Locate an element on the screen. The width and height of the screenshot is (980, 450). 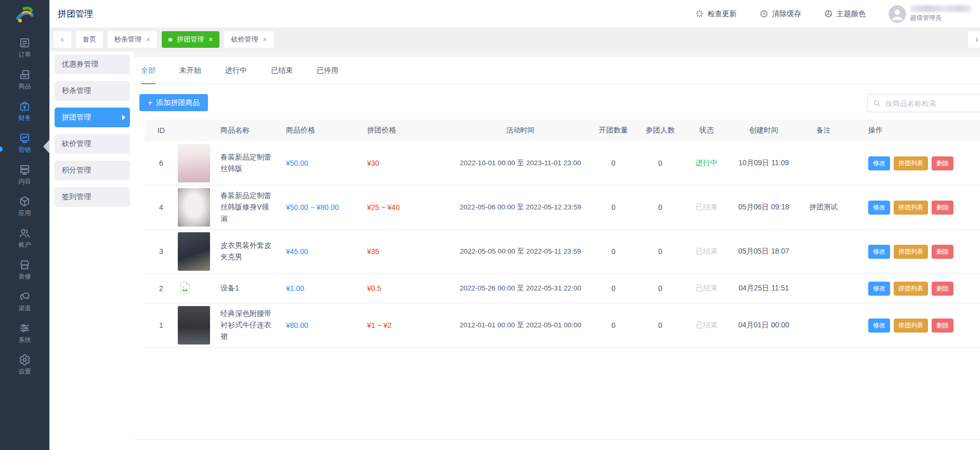
cell-product-name: 经典深色附腰带衬衫式牛仔连衣裙 is located at coordinates (253, 325).